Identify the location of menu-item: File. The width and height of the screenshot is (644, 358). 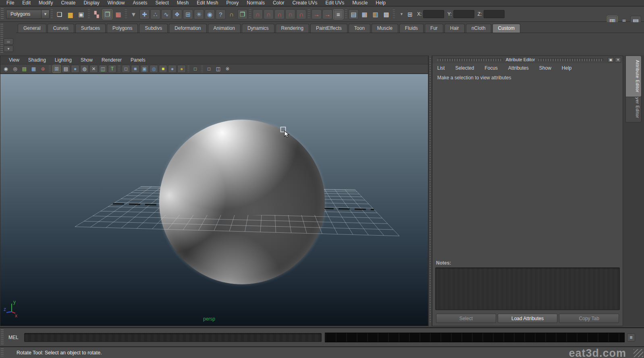
(10, 3).